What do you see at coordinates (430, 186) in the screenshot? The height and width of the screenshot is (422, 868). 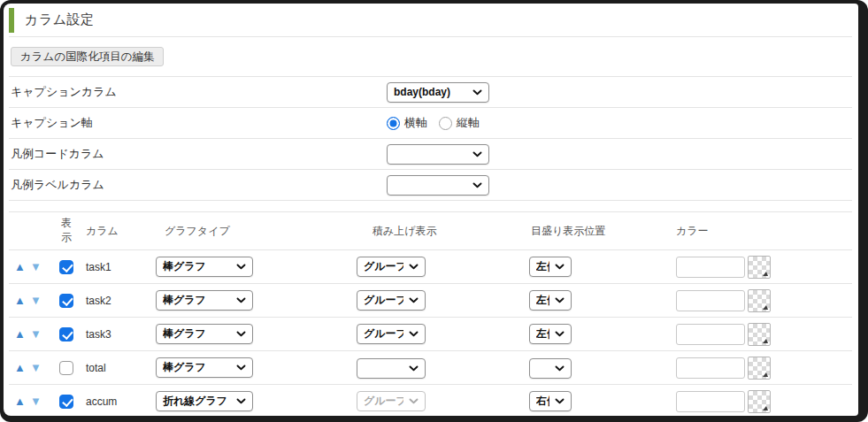 I see `form-row-legend-label: 凡例ラベルカラム` at bounding box center [430, 186].